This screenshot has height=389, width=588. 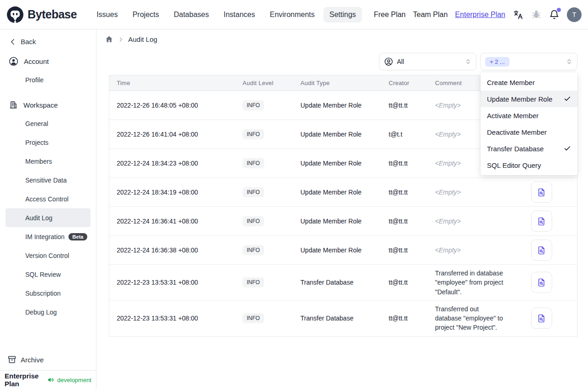 I want to click on menu-item-transfer-database: Transfer Database, so click(x=529, y=149).